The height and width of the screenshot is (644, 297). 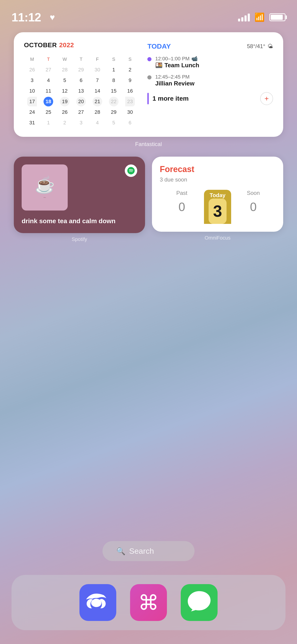 I want to click on battery-icon, so click(x=278, y=17).